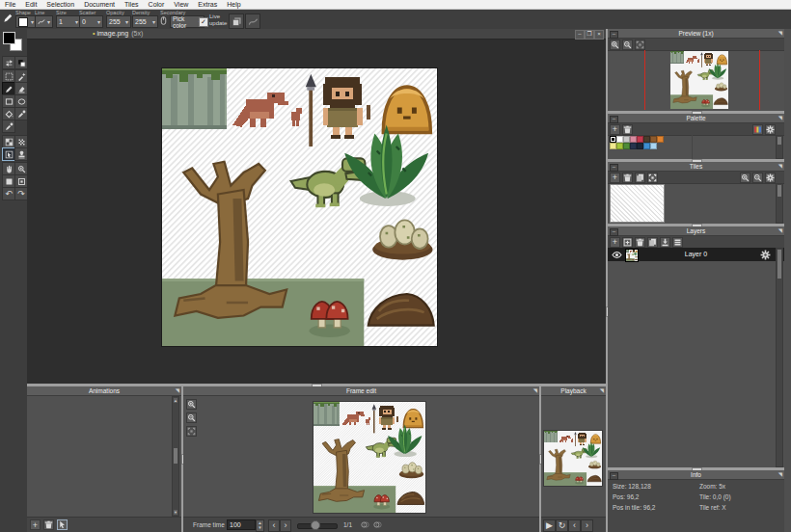  I want to click on grid-toggle-b, so click(21, 181).